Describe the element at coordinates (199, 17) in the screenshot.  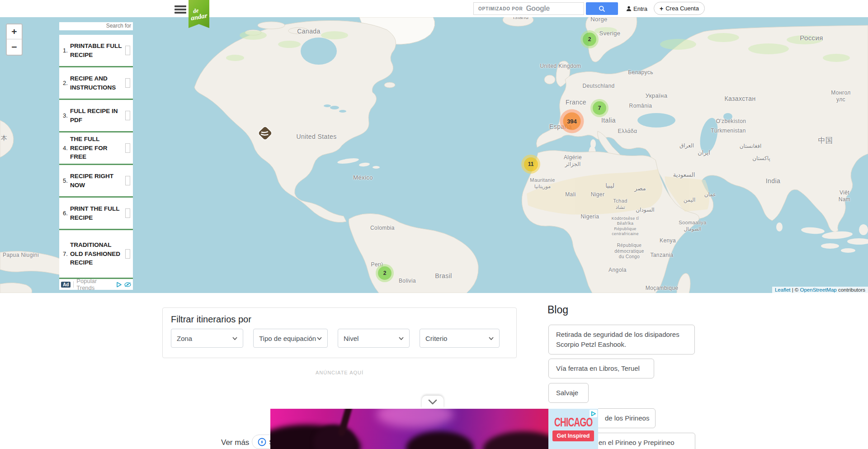
I see `logo-text-line2: andar` at that location.